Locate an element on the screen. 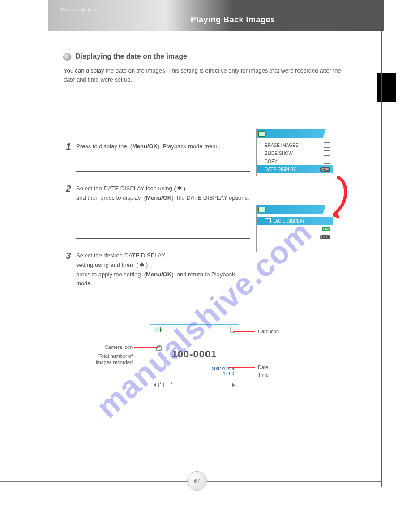 This screenshot has height=532, width=411. lcd-time: 12:00 is located at coordinates (194, 373).